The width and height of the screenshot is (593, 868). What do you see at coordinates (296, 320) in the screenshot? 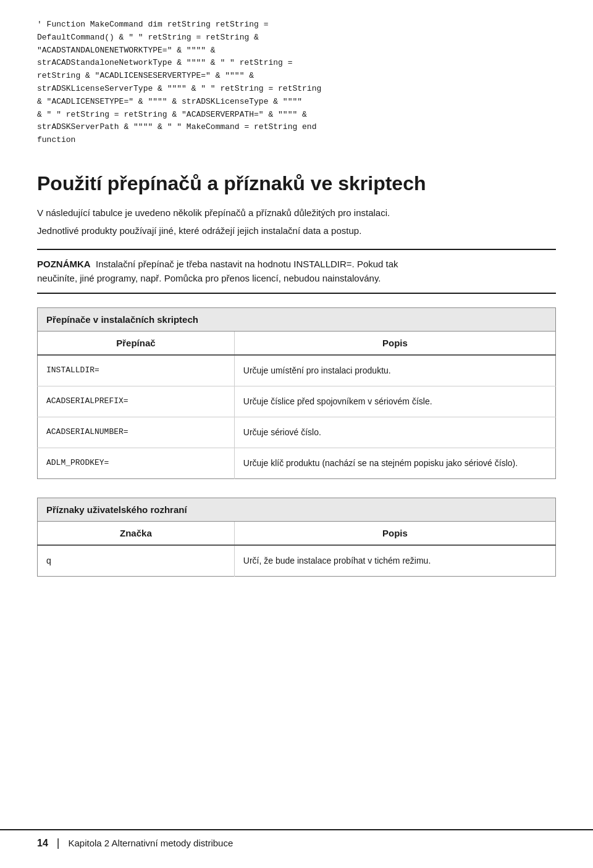
I see `table1-title: Přepínače v instalačních skriptech` at bounding box center [296, 320].